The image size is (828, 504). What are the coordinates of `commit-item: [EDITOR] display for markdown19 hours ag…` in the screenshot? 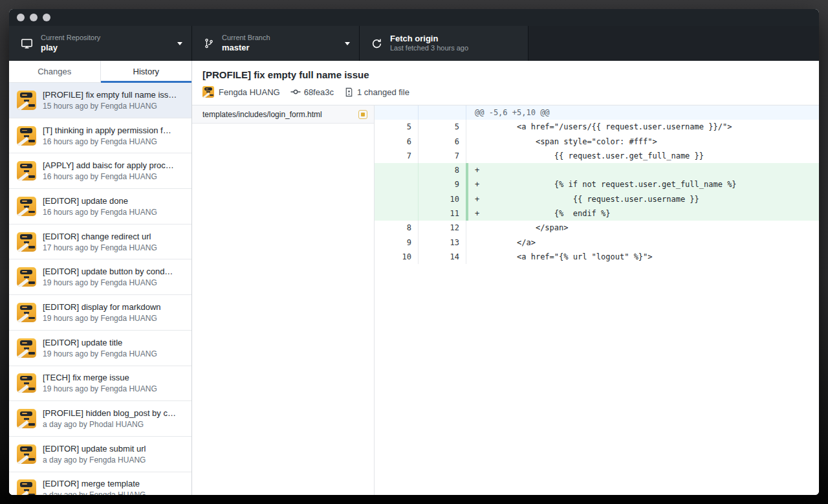 It's located at (100, 313).